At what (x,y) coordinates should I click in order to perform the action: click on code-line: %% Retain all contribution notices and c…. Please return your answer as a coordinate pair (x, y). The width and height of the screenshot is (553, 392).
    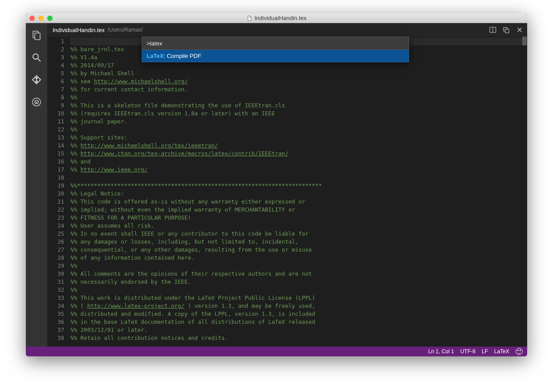
    Looking at the image, I should click on (299, 338).